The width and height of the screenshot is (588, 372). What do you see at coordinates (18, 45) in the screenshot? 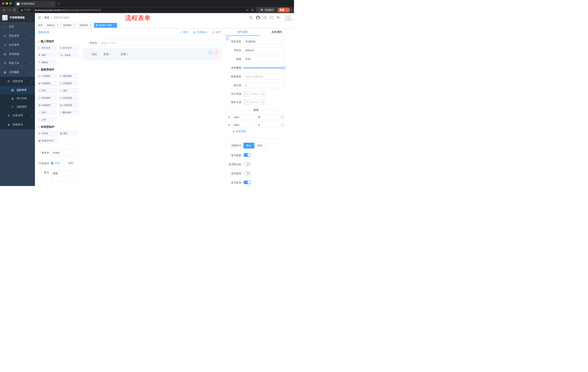
I see `sidebar-item-payment: ¥ 支付管理` at bounding box center [18, 45].